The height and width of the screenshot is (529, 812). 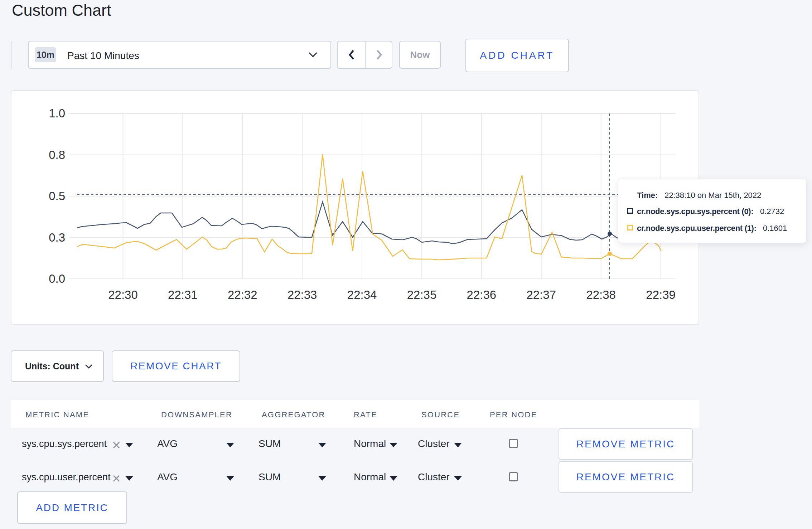 I want to click on svg-text: 1.0, so click(x=57, y=113).